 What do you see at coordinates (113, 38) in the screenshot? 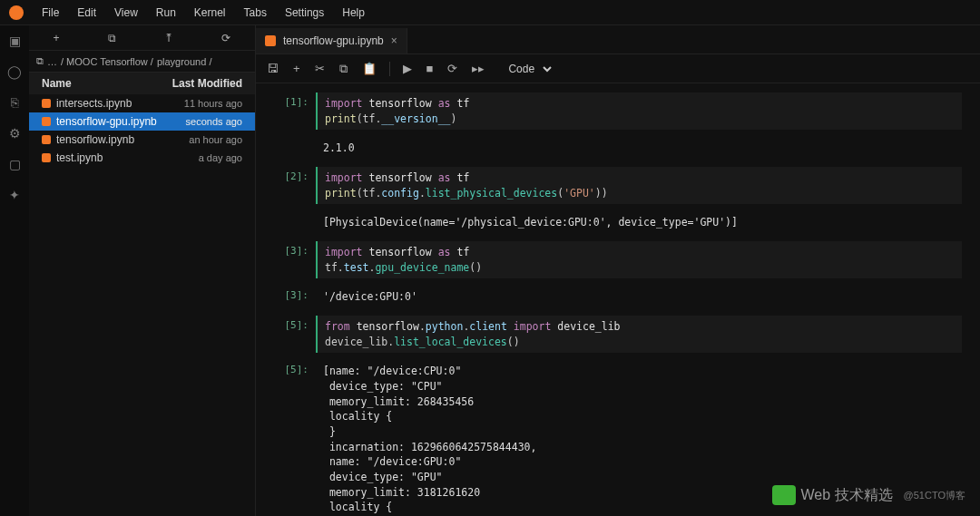
I see `new-folder-button: ⧉` at bounding box center [113, 38].